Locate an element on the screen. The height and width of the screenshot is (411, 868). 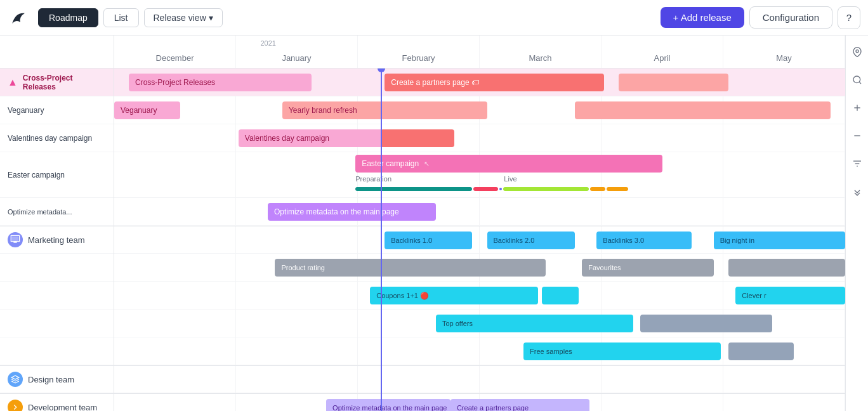
big-night-bar: Big night in is located at coordinates (779, 240).